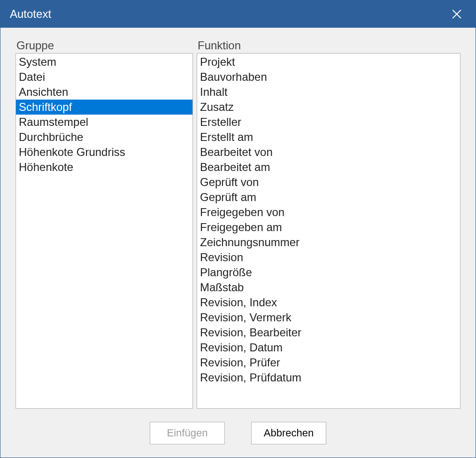 The image size is (476, 458). I want to click on function-list-item: Freigegeben von, so click(329, 212).